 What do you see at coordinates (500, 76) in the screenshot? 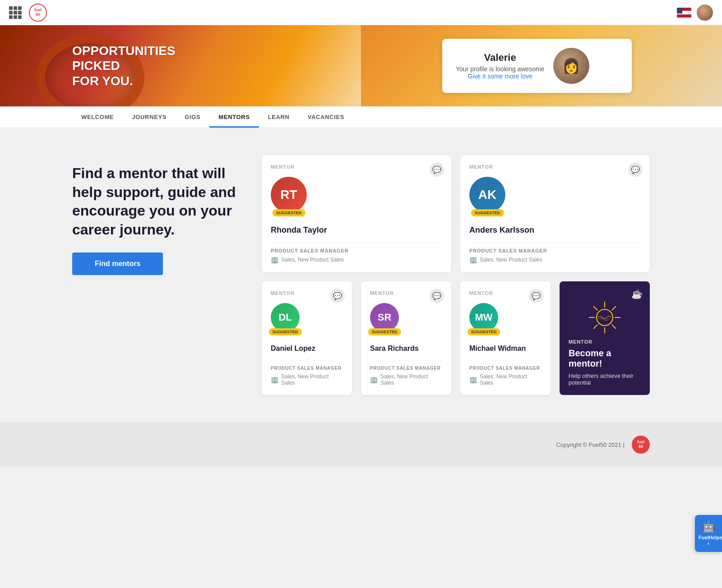
I see `profile-link: Give it some more love` at bounding box center [500, 76].